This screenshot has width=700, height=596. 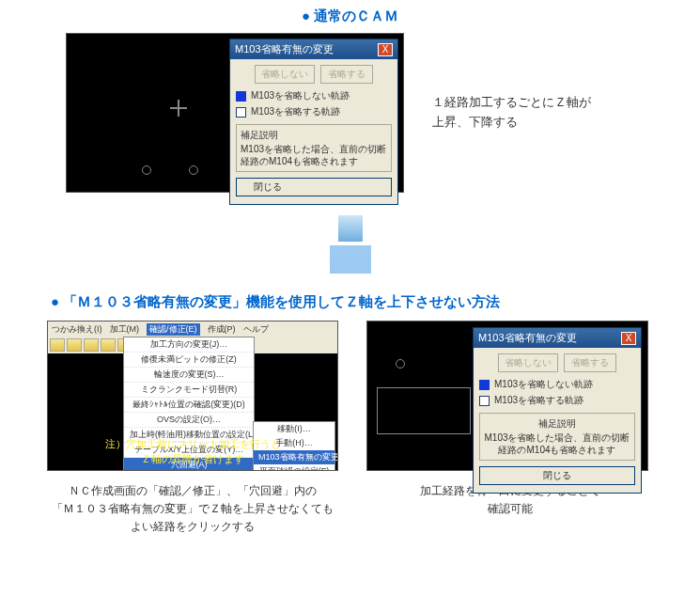 I want to click on dropdown-item: ミクランクモード切替(R), so click(x=189, y=390).